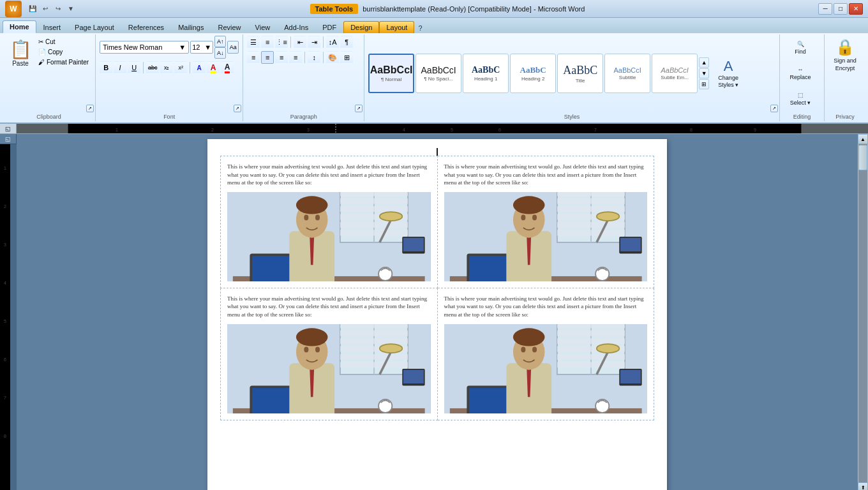 The image size is (868, 490). Describe the element at coordinates (361, 27) in the screenshot. I see `tab-design: Design` at that location.